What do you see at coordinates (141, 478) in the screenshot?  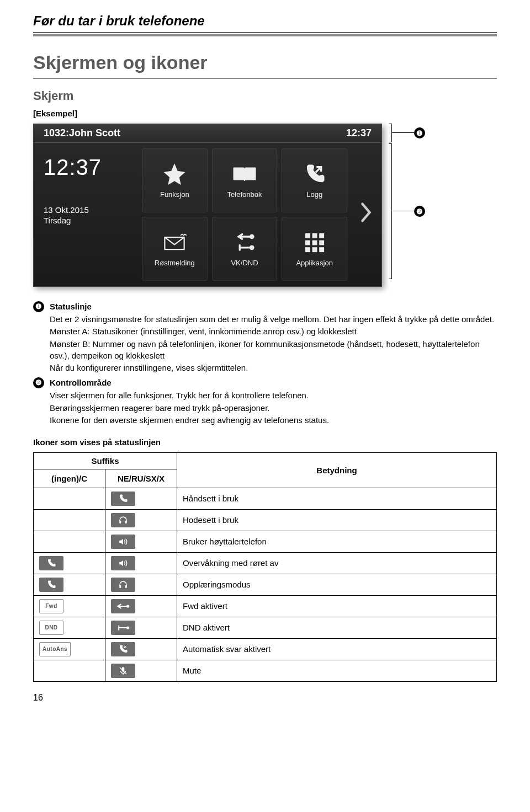 I see `th-ne: NE/RU/SX/X` at bounding box center [141, 478].